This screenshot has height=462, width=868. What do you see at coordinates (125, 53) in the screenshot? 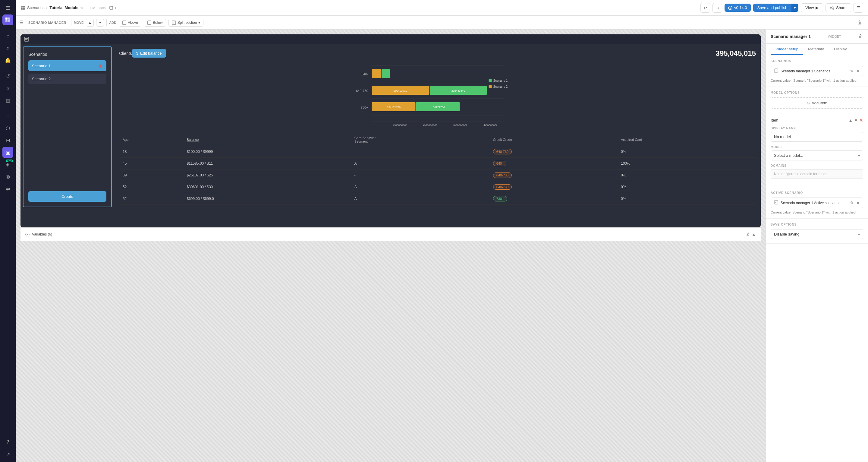
I see `clients-label: Clients` at bounding box center [125, 53].